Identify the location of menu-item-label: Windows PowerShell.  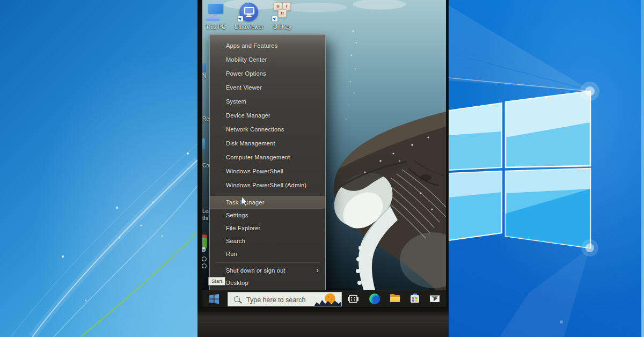
(254, 171).